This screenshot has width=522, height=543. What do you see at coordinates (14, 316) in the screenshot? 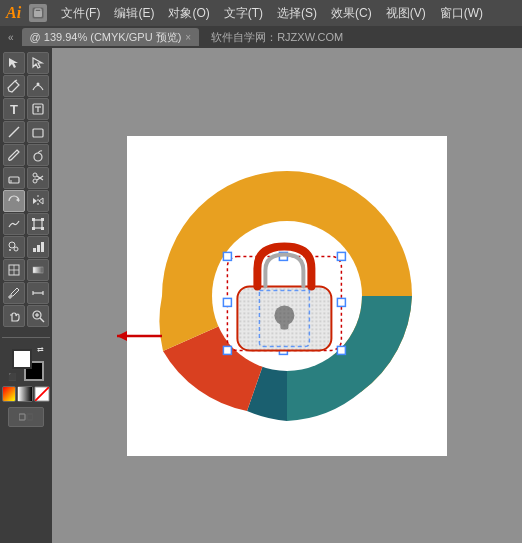
I see `hand-tool` at bounding box center [14, 316].